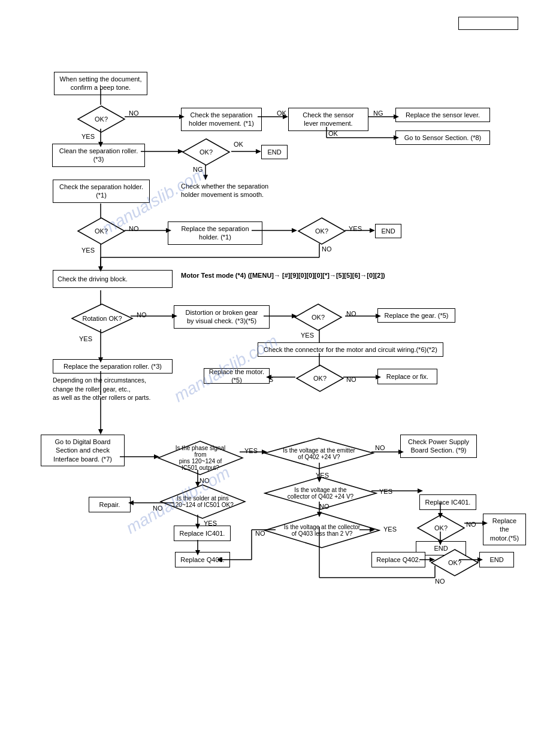 The image size is (535, 756). What do you see at coordinates (504, 529) in the screenshot?
I see `replace-motor2-box: Replace themotor.(*5)` at bounding box center [504, 529].